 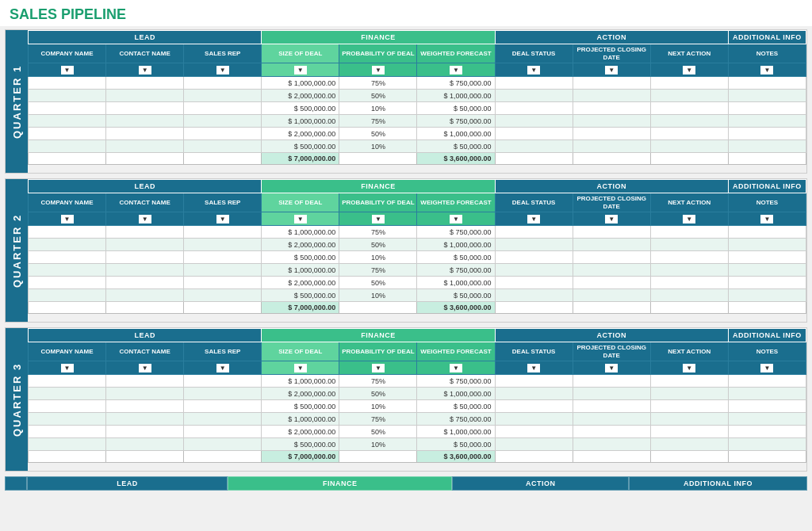 I want to click on bottom-lead: LEAD, so click(x=127, y=483).